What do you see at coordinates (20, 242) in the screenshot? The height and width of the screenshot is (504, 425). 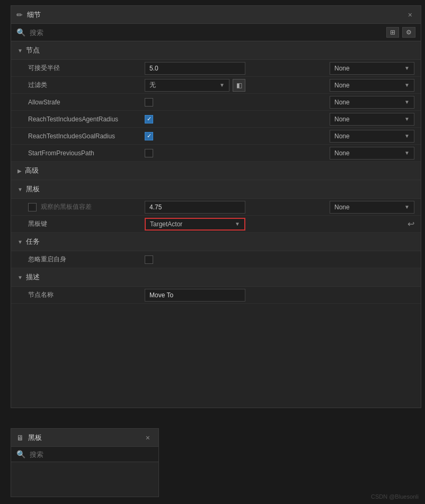 I see `renwu-arrow: ▼` at bounding box center [20, 242].